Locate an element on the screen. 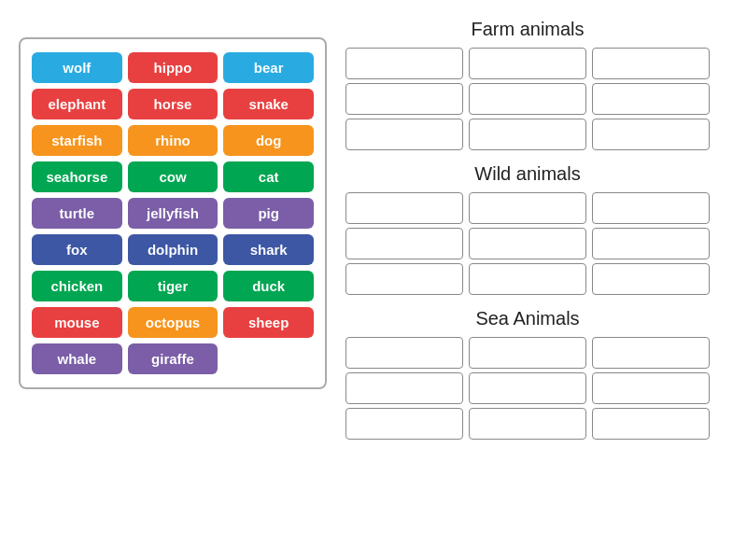  animal-tag-duck: duck is located at coordinates (269, 286).